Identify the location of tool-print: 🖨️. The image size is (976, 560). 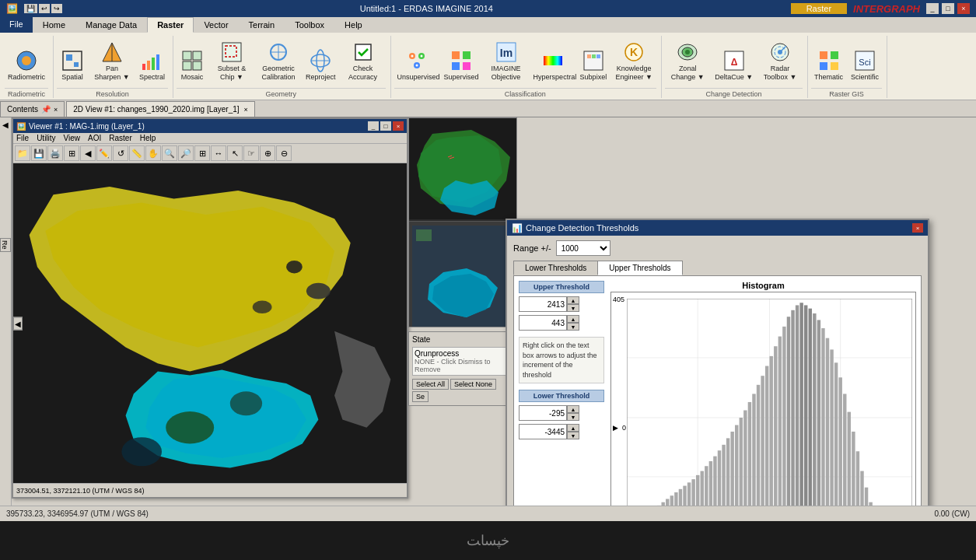
(55, 153).